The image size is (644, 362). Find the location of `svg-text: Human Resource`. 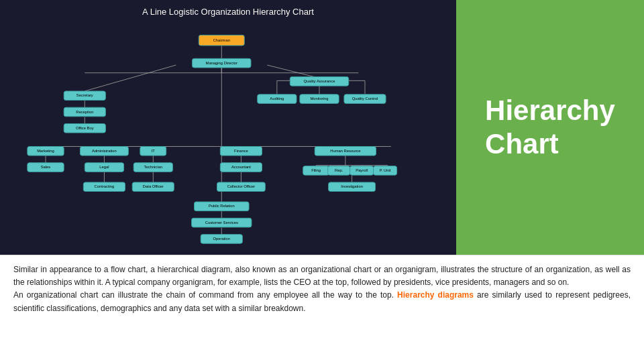

svg-text: Human Resource is located at coordinates (345, 151).